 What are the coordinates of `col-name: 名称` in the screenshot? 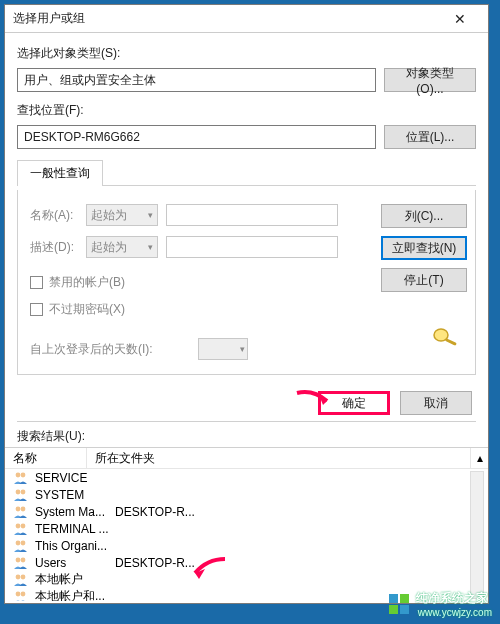 It's located at (46, 458).